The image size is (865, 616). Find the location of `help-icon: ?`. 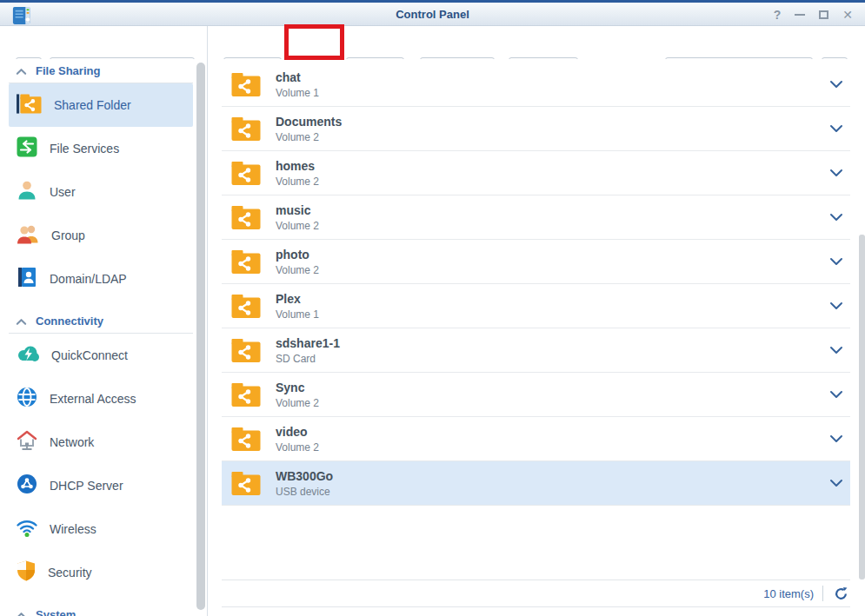

help-icon: ? is located at coordinates (777, 15).